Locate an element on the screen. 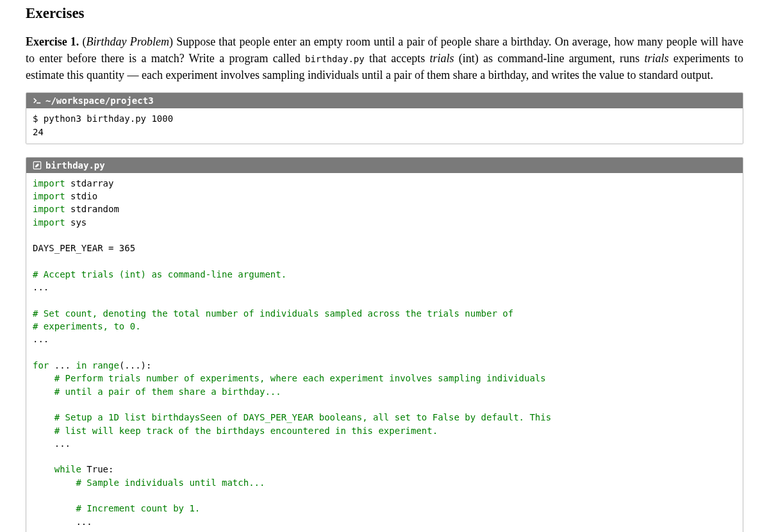 This screenshot has width=769, height=532. code-keyword: # Perform trials number of experiments, … is located at coordinates (300, 378).